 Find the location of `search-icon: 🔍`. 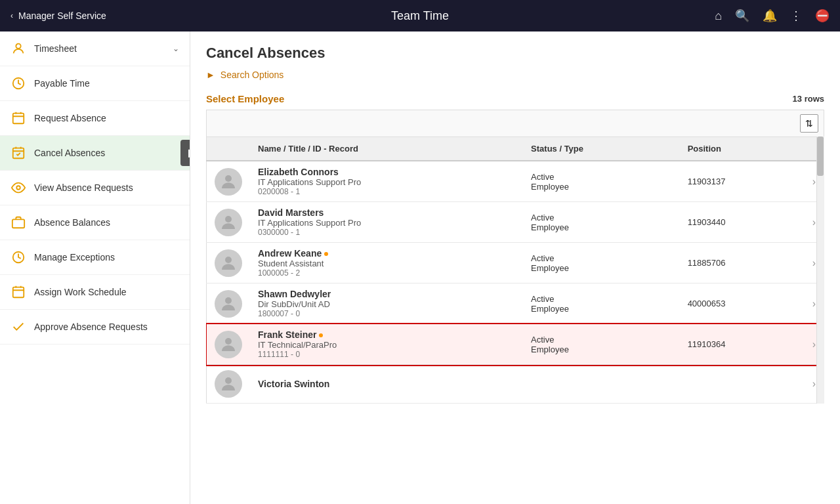

search-icon: 🔍 is located at coordinates (742, 16).